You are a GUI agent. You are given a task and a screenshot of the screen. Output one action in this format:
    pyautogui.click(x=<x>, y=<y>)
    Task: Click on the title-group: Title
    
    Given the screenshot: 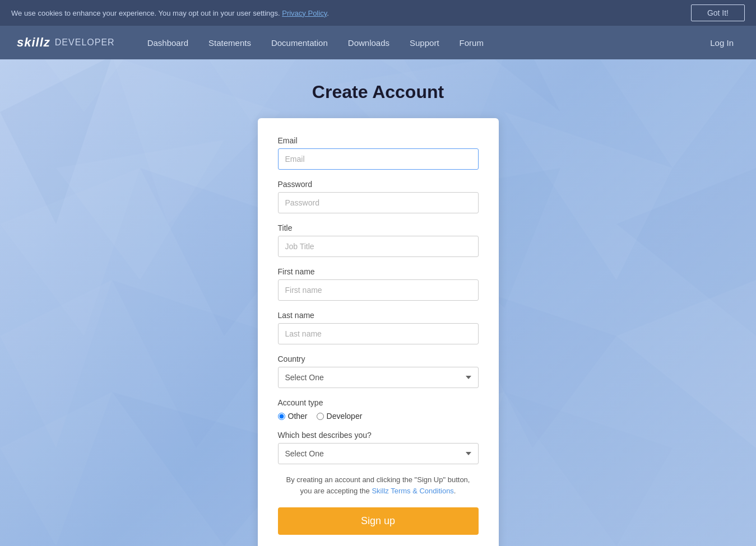 What is the action you would take?
    pyautogui.click(x=378, y=240)
    